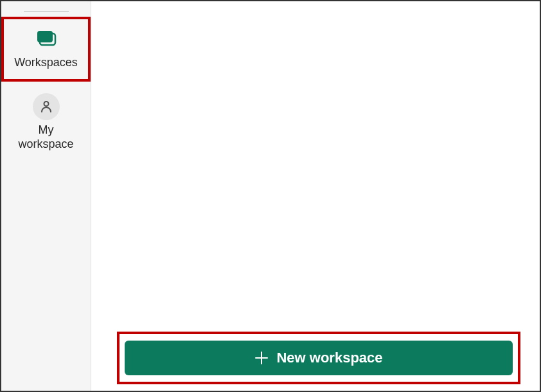 Image resolution: width=541 pixels, height=392 pixels. Describe the element at coordinates (46, 63) in the screenshot. I see `sidebar-item-label: Workspaces` at that location.